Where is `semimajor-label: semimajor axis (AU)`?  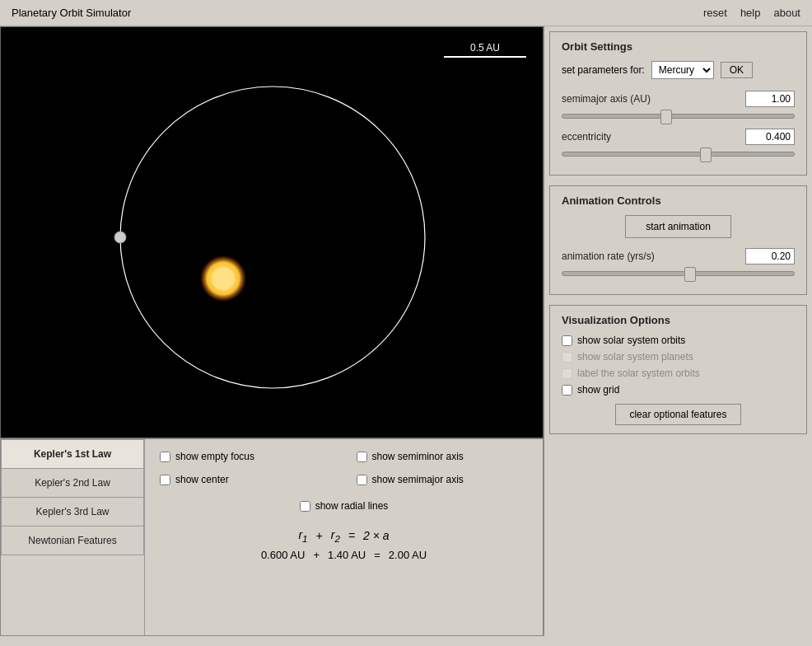
semimajor-label: semimajor axis (AU) is located at coordinates (606, 99).